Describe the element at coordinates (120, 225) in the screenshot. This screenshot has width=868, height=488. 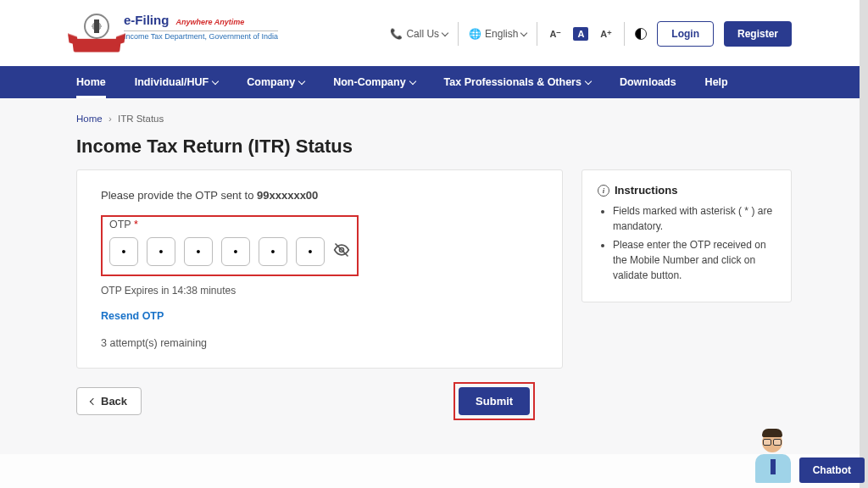
I see `otp-label: OTP` at that location.